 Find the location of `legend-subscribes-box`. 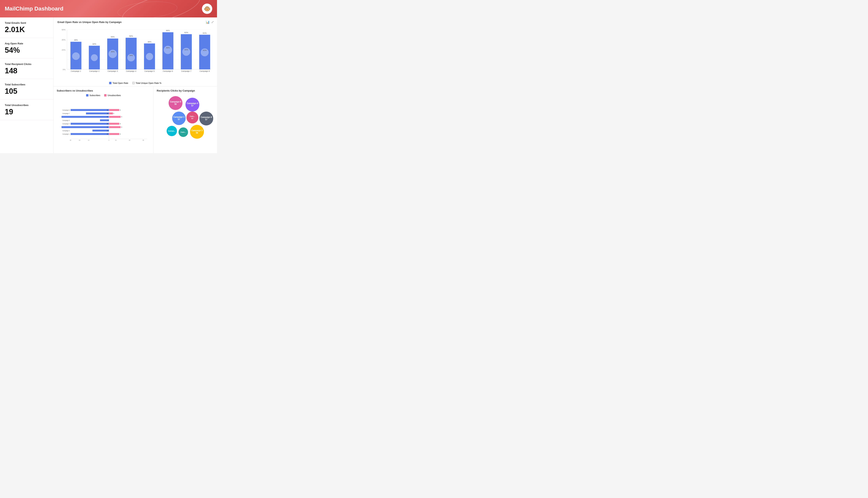

legend-subscribes-box is located at coordinates (87, 95).